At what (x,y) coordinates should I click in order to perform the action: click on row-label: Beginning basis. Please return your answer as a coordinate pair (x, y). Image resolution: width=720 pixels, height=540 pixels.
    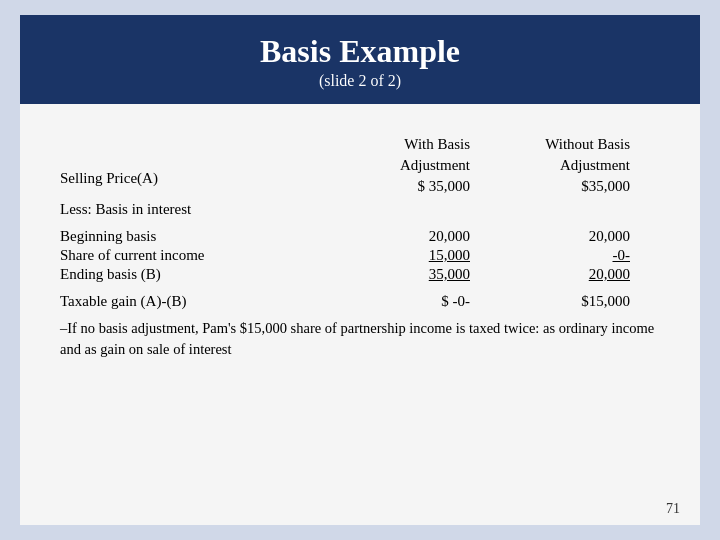
    Looking at the image, I should click on (190, 236).